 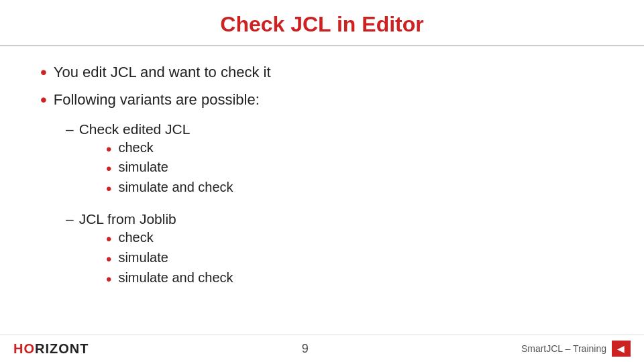 What do you see at coordinates (322, 101) in the screenshot?
I see `bullet-2: • Following variants are possible:` at bounding box center [322, 101].